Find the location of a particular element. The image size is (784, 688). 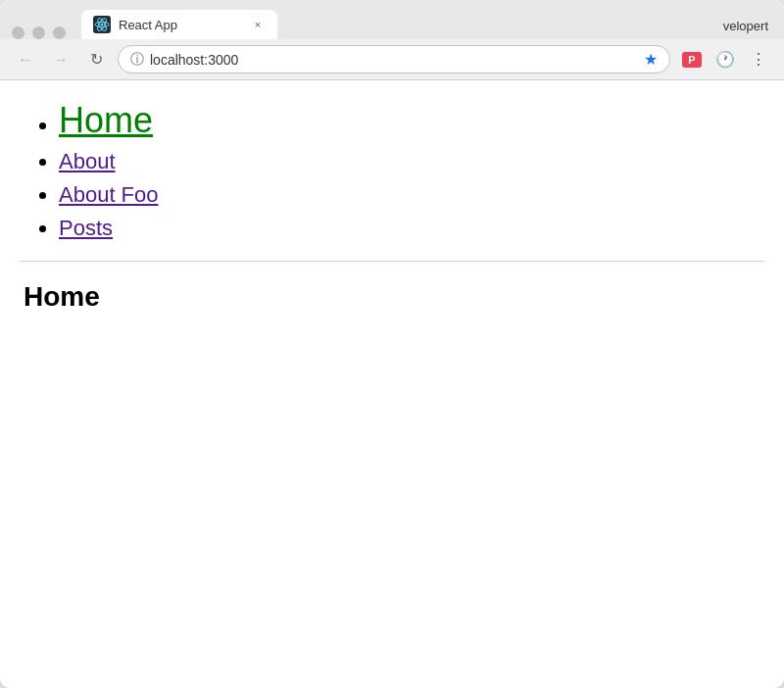

tab-title: React App is located at coordinates (180, 25).